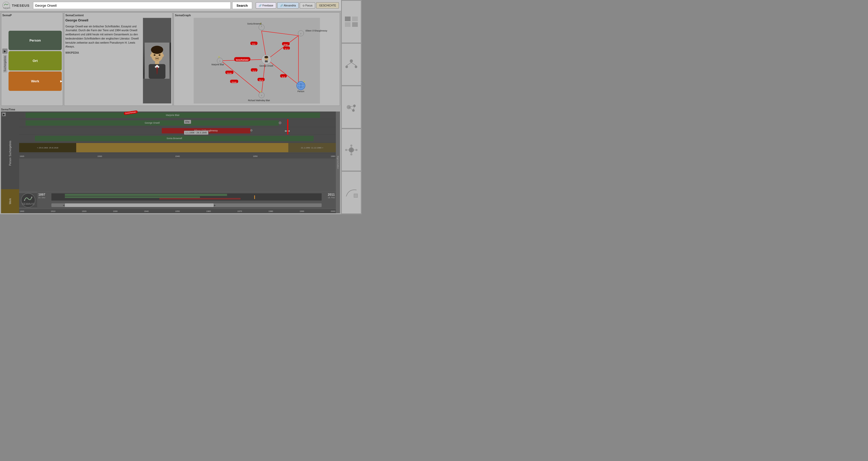 The image size is (868, 461). I want to click on logo-text: THESEUS, so click(21, 5).